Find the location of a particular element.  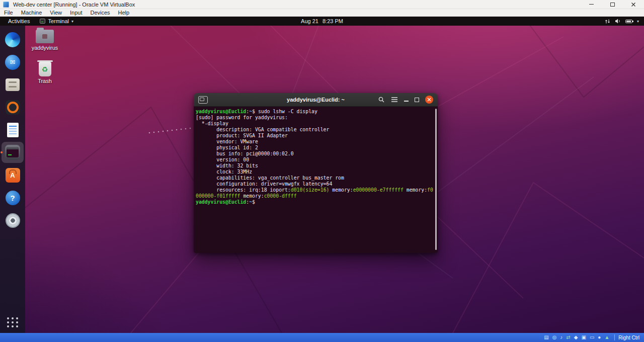

folder-icon is located at coordinates (45, 36).